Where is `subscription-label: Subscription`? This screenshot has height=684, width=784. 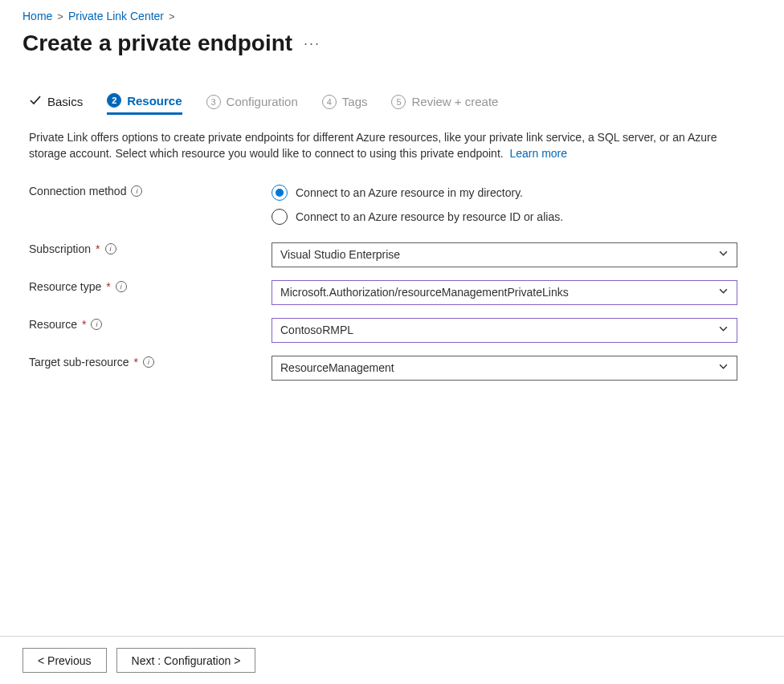
subscription-label: Subscription is located at coordinates (59, 249).